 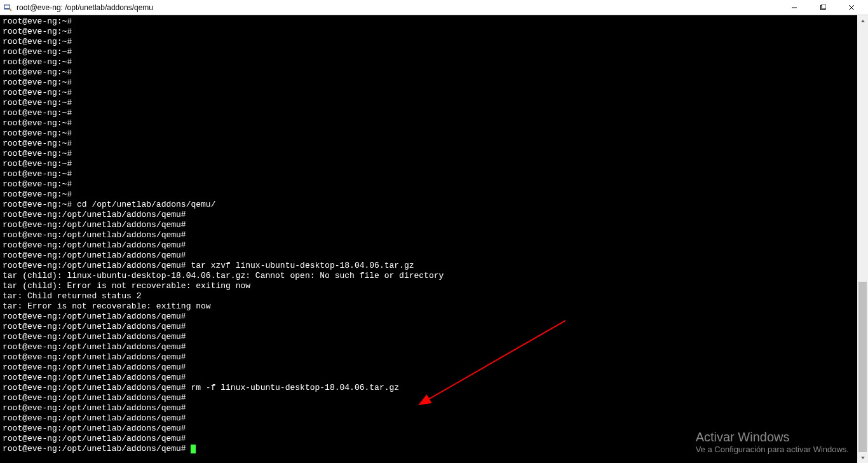 What do you see at coordinates (863, 367) in the screenshot?
I see `scroll-thumb` at bounding box center [863, 367].